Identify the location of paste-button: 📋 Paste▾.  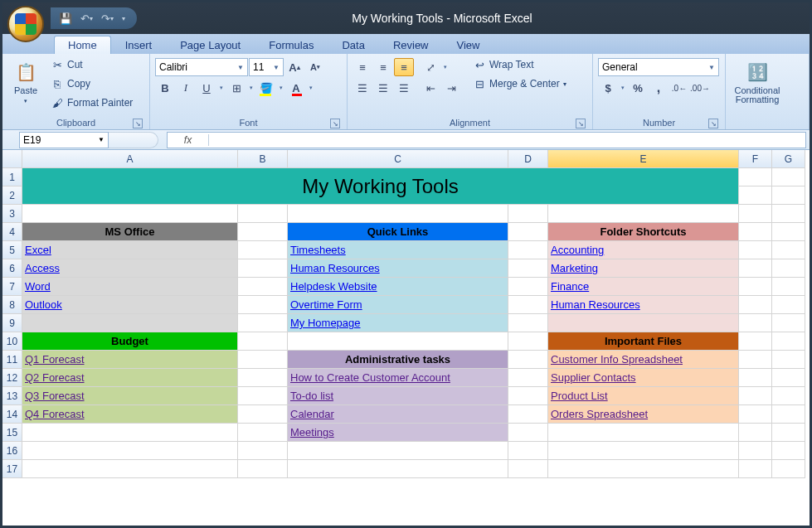
(26, 83).